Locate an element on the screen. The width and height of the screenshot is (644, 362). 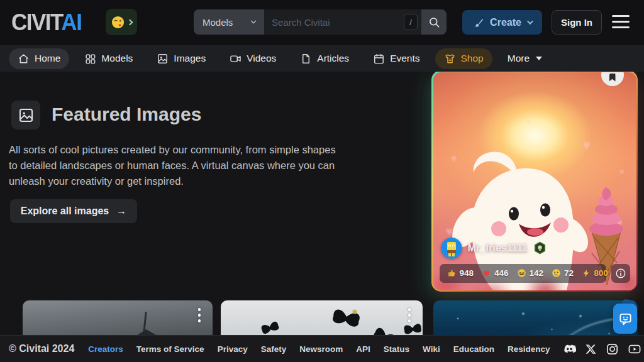
info-icon is located at coordinates (621, 273).